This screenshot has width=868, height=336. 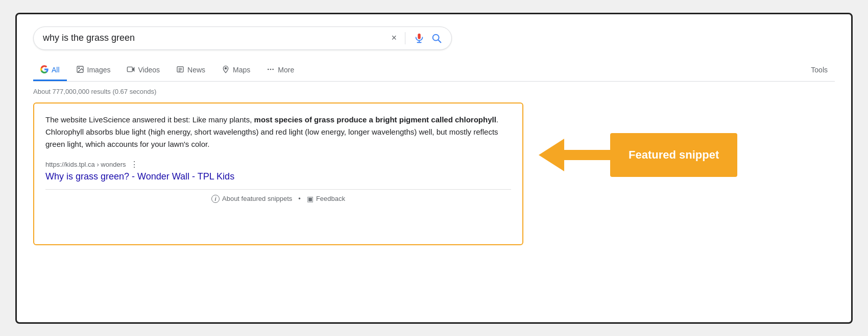 I want to click on snippet-footer: i About featured snippets • ▣ Feedback, so click(x=278, y=199).